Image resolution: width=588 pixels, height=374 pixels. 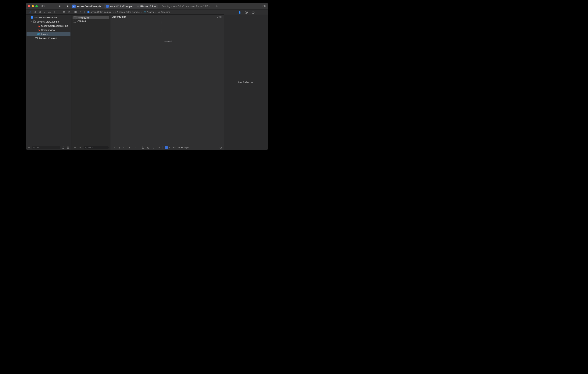 I want to click on step-out-button, so click(x=135, y=148).